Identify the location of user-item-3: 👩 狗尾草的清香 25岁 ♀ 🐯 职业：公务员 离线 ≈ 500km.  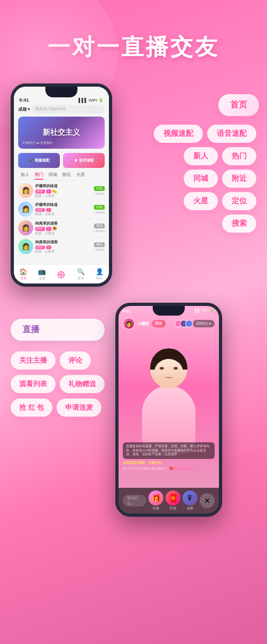
(61, 228).